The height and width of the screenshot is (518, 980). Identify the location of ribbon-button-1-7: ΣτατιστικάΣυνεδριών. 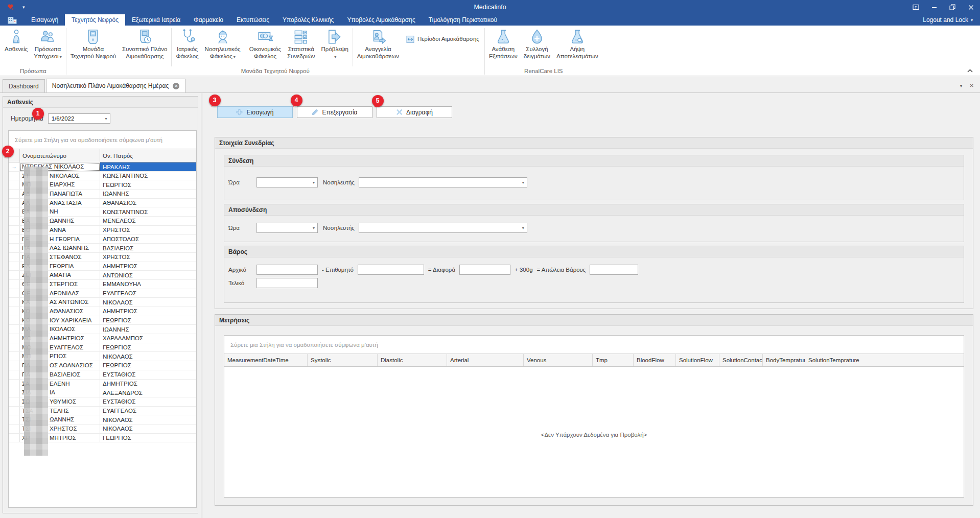
(301, 46).